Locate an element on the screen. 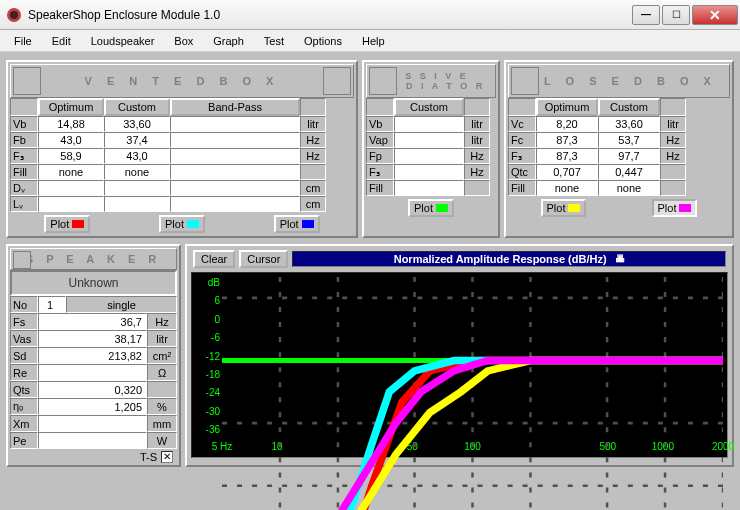  closed-opt-0: 8,20 is located at coordinates (567, 124).